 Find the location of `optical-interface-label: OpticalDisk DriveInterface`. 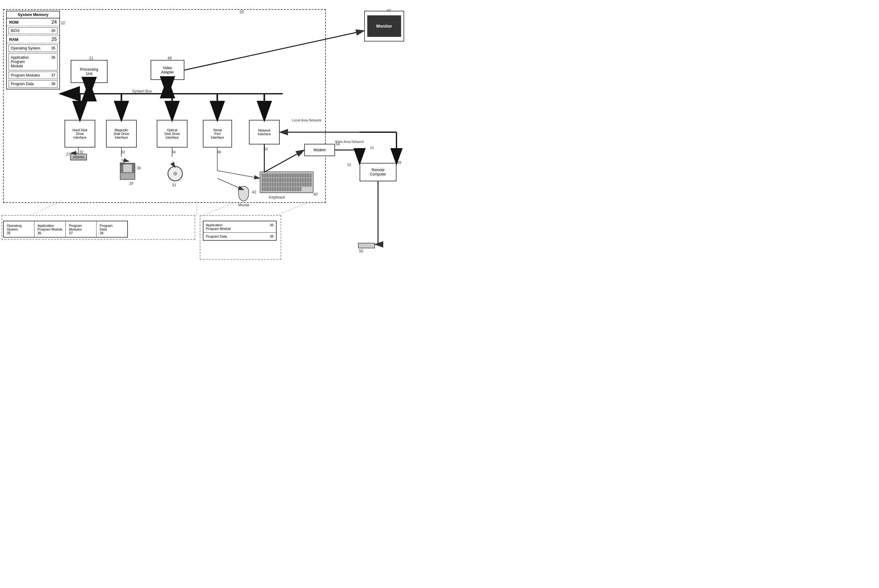

optical-interface-label: OpticalDisk DriveInterface is located at coordinates (172, 134).